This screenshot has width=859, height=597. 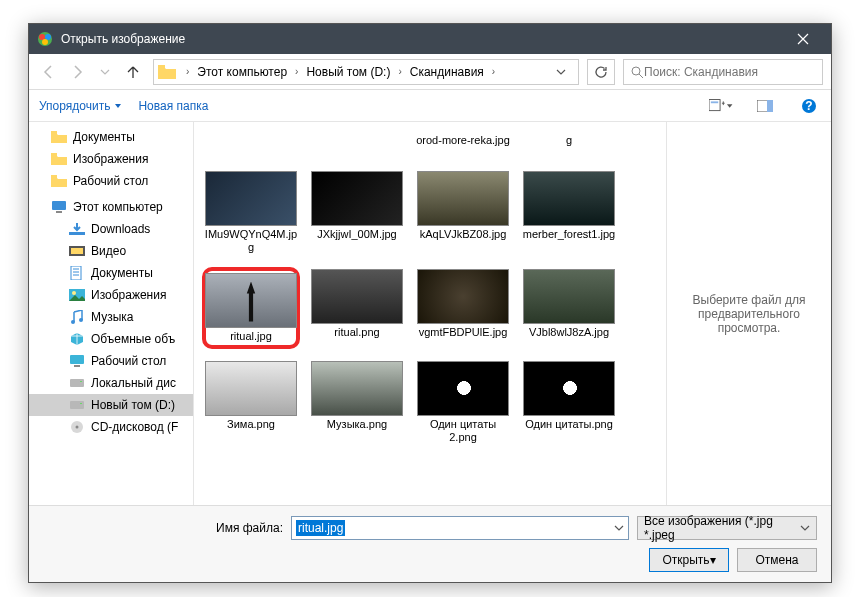 What do you see at coordinates (251, 308) in the screenshot?
I see `file-item: ritual.jpg` at bounding box center [251, 308].